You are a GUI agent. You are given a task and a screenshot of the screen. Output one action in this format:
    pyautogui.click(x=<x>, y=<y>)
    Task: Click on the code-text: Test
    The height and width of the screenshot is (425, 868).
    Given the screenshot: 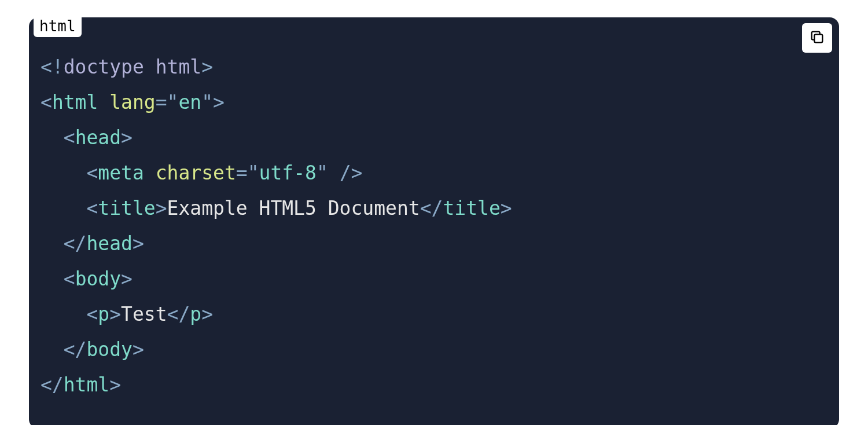 What is the action you would take?
    pyautogui.click(x=144, y=314)
    